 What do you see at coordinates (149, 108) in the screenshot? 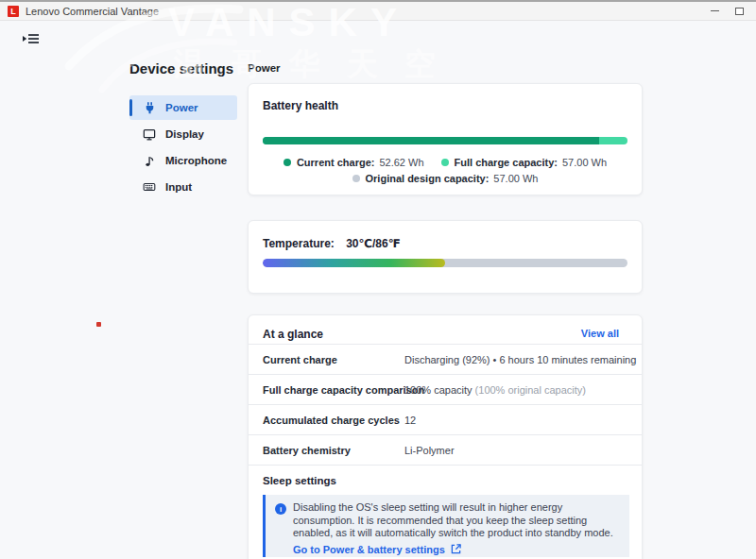
I see `plug-icon` at bounding box center [149, 108].